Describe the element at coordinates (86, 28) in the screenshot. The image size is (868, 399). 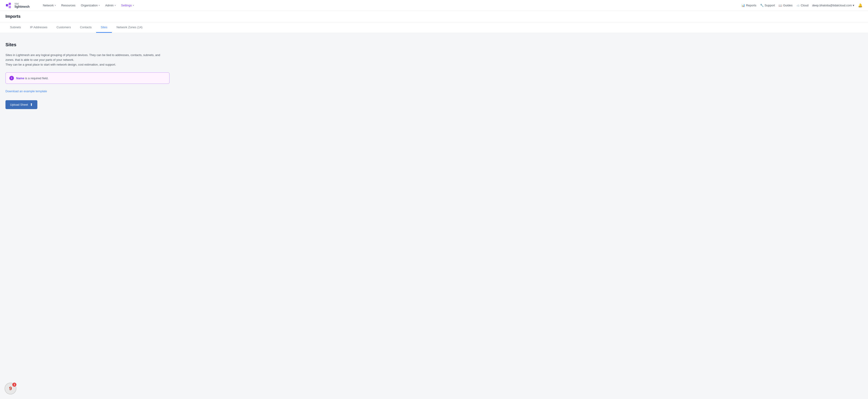
I see `tab-contacts: Contacts` at that location.